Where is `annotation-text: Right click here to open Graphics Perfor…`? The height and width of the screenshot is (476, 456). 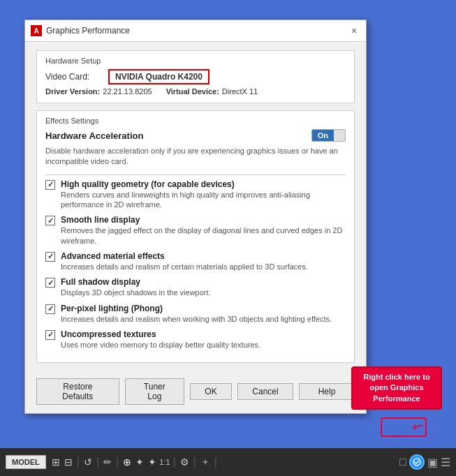
annotation-text: Right click here to open Graphics Perfor… is located at coordinates (397, 388).